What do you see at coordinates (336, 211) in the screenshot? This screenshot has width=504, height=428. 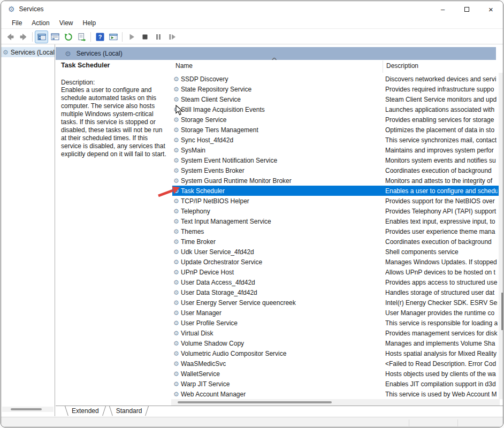 I see `service-row: ⚙ Telephony Provides Telephony API (TAPI…` at bounding box center [336, 211].